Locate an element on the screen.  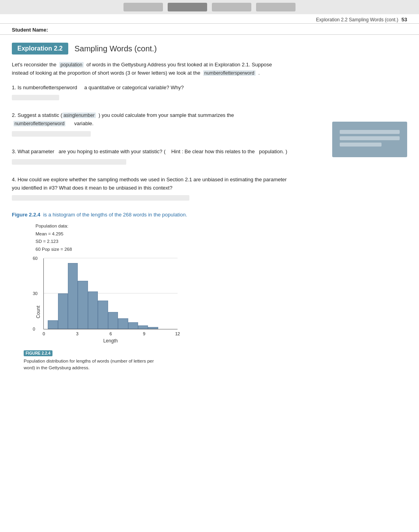
chart-stats-title: Population data: is located at coordinates (54, 226).